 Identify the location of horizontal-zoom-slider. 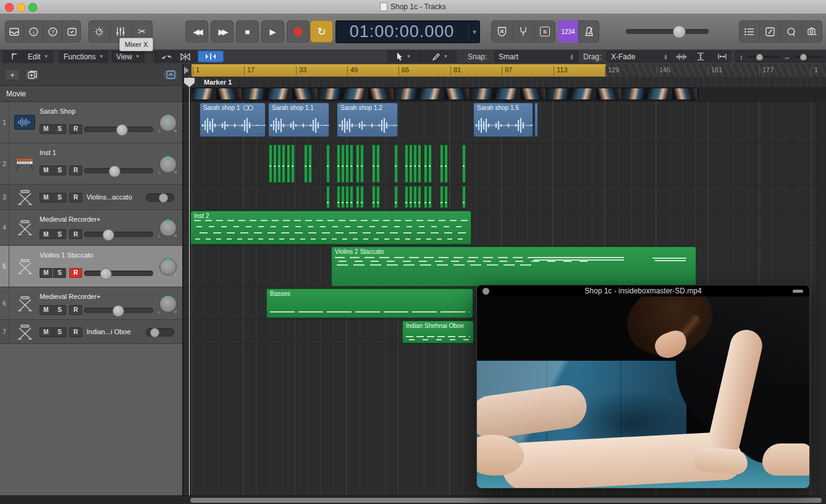
(809, 57).